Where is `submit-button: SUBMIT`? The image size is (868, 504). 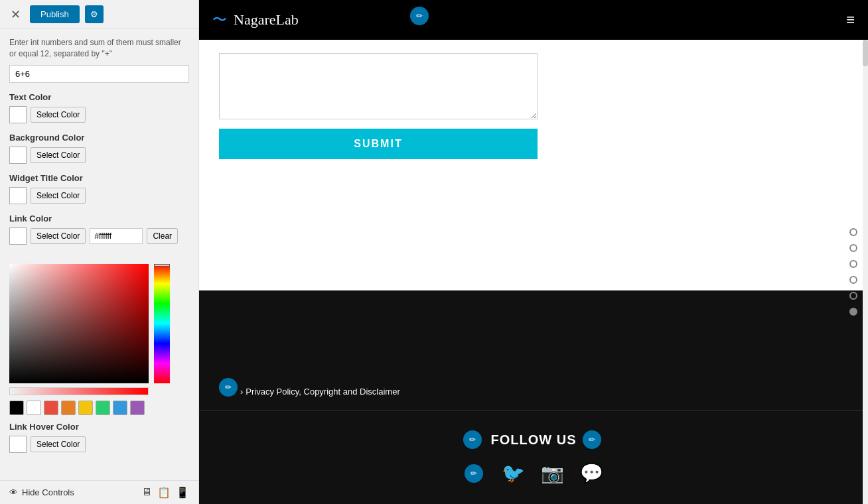 submit-button: SUBMIT is located at coordinates (378, 144).